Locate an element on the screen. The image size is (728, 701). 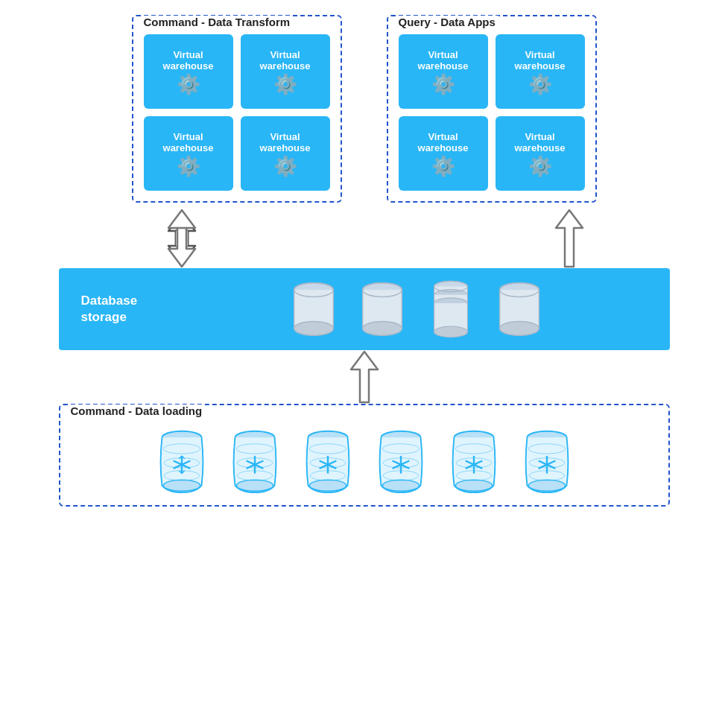
top-arrows-row is located at coordinates (364, 238).